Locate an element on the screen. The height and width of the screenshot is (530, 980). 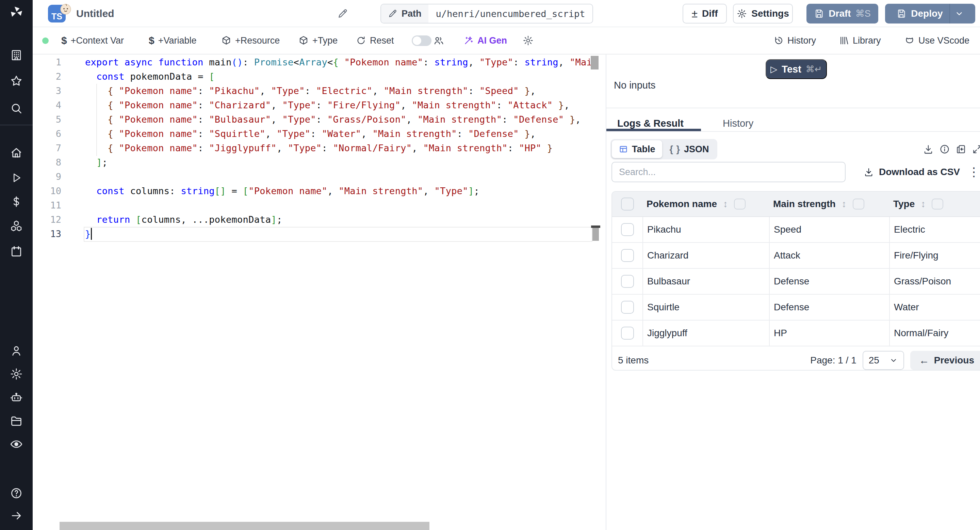
code-line: { "Pokemon name": "Charizard", "Type": "… is located at coordinates (345, 105).